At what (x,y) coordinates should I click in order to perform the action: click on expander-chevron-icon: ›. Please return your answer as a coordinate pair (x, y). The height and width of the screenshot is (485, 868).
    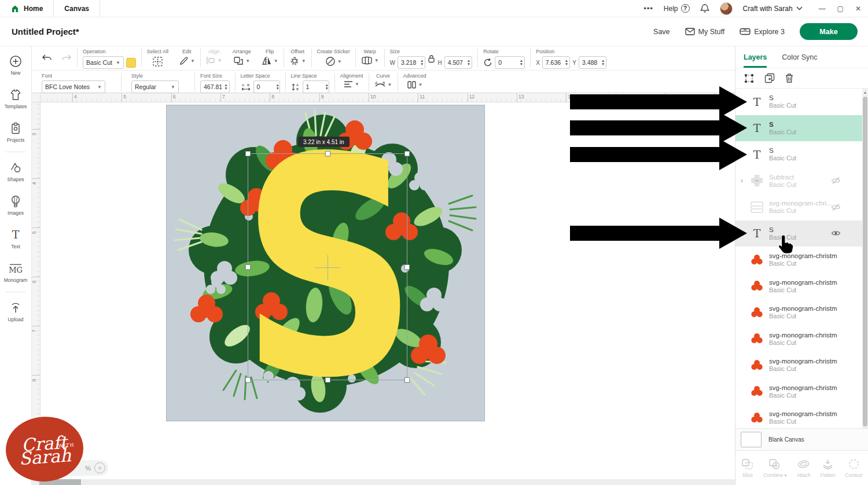
    Looking at the image, I should click on (742, 181).